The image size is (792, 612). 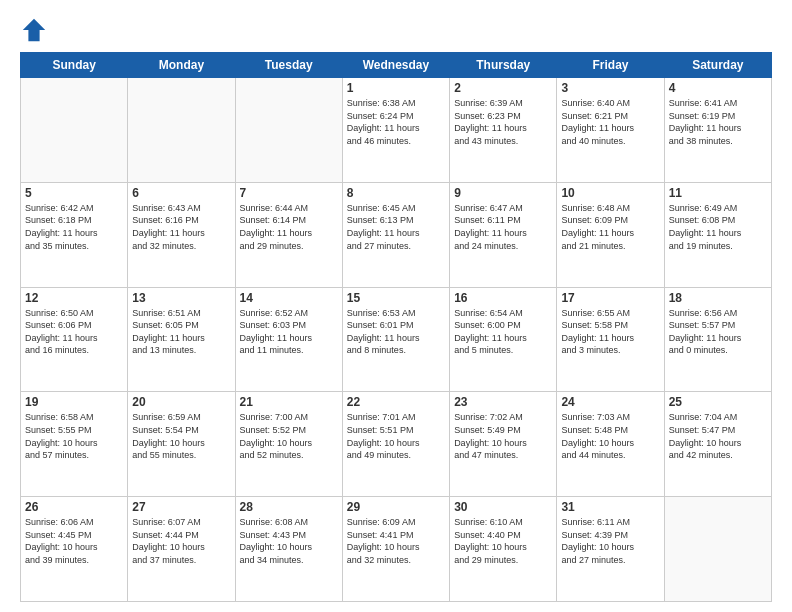 What do you see at coordinates (181, 227) in the screenshot?
I see `day-info: Sunrise: 6:43 AM Sunset: 6:16 PM Dayligh…` at bounding box center [181, 227].